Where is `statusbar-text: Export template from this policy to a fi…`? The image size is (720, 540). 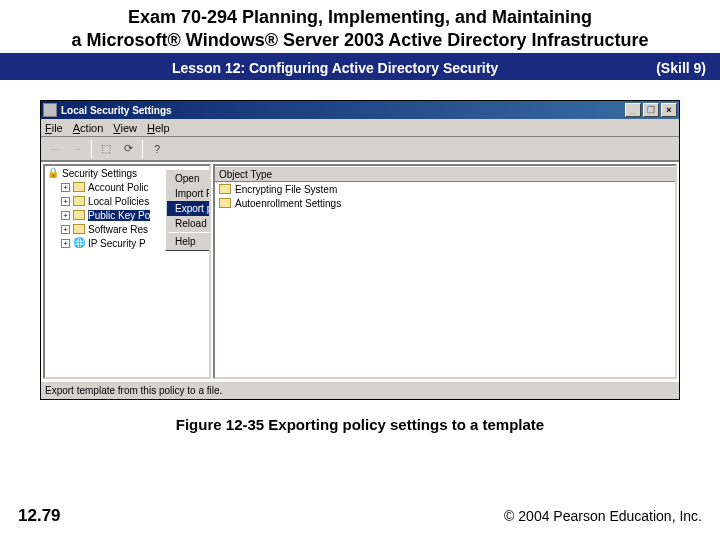 statusbar-text: Export template from this policy to a fi… is located at coordinates (134, 390).